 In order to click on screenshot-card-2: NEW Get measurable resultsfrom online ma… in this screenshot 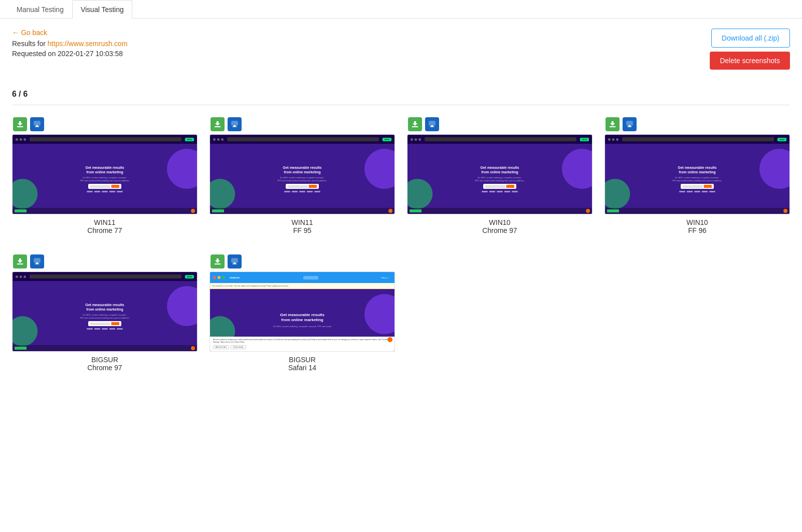, I will do `click(302, 176)`.